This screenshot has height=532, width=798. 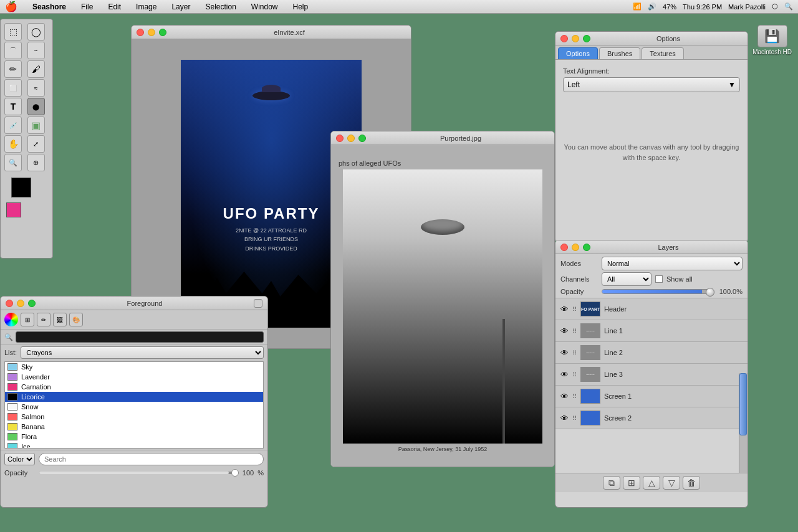 I want to click on layer-eye-line1: 👁, so click(x=565, y=331).